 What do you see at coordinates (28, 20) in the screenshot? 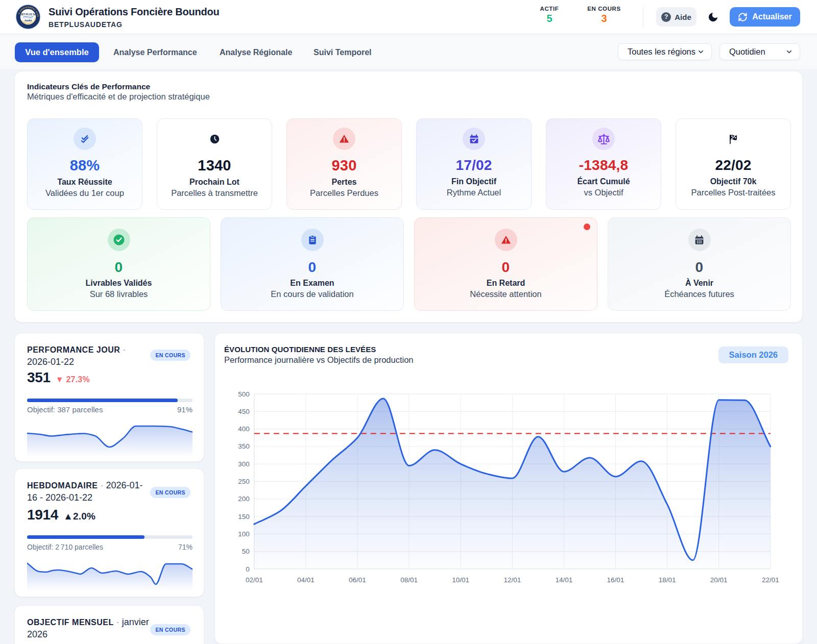
I see `svg-text: Audet` at bounding box center [28, 20].